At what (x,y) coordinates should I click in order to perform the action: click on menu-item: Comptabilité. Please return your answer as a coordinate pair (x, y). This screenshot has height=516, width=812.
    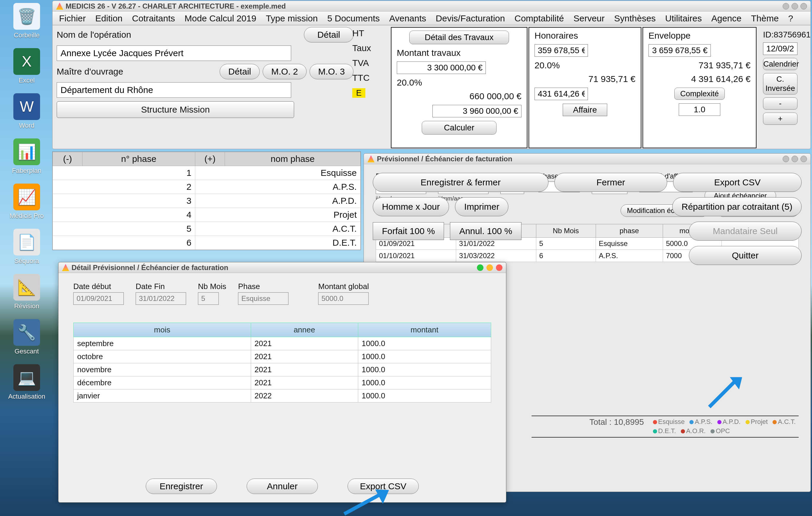
    Looking at the image, I should click on (539, 18).